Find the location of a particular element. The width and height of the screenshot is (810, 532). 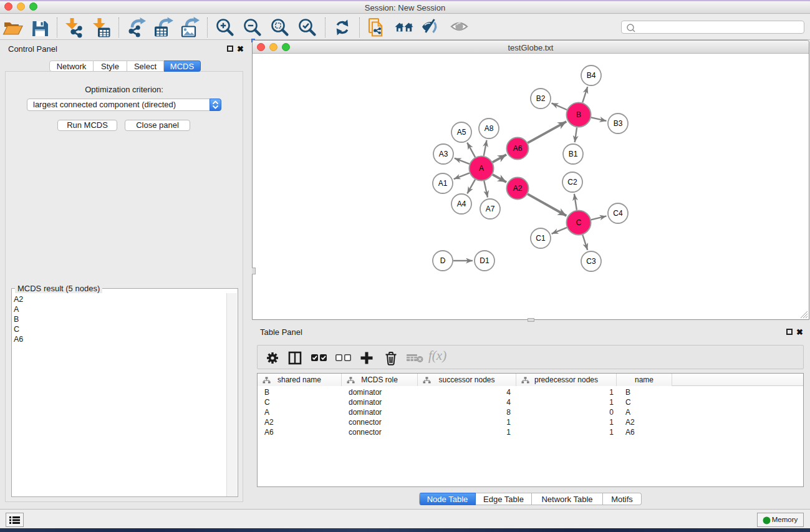

svg-text: A6 is located at coordinates (518, 148).